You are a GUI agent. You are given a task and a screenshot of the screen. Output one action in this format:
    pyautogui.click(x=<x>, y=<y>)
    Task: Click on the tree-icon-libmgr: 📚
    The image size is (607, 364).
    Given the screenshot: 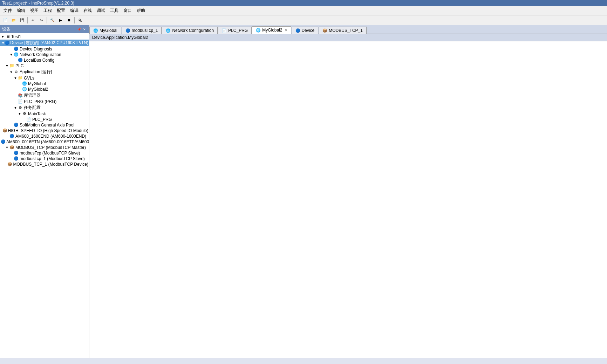 What is the action you would take?
    pyautogui.click(x=20, y=96)
    